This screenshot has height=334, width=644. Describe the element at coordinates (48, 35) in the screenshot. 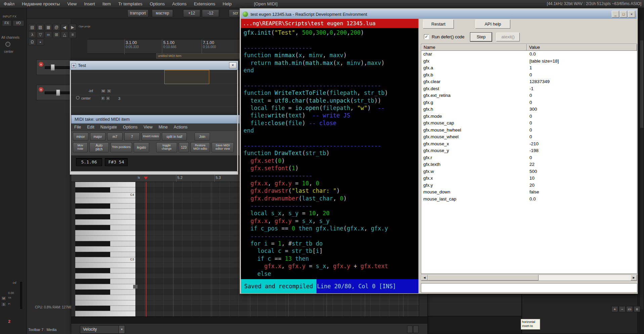

I see `link-icon: ∞` at that location.